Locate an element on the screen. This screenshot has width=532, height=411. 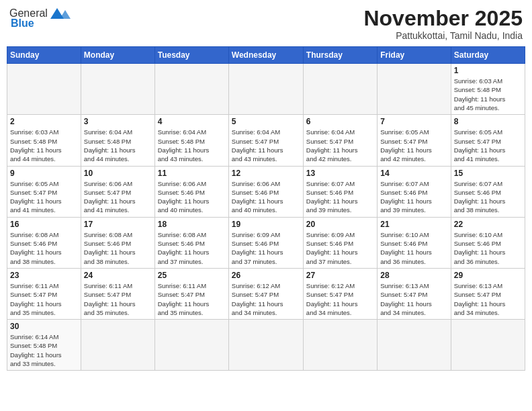
calendar-cell: 30Sunrise: 6:14 AM Sunset: 5:48 PM Dayli… is located at coordinates (44, 345).